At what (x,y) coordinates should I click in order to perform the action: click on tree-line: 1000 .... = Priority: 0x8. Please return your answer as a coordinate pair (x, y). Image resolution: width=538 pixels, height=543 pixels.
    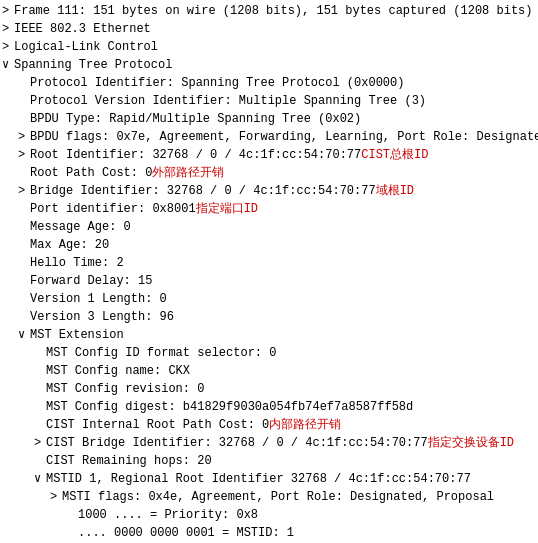
    Looking at the image, I should click on (269, 515).